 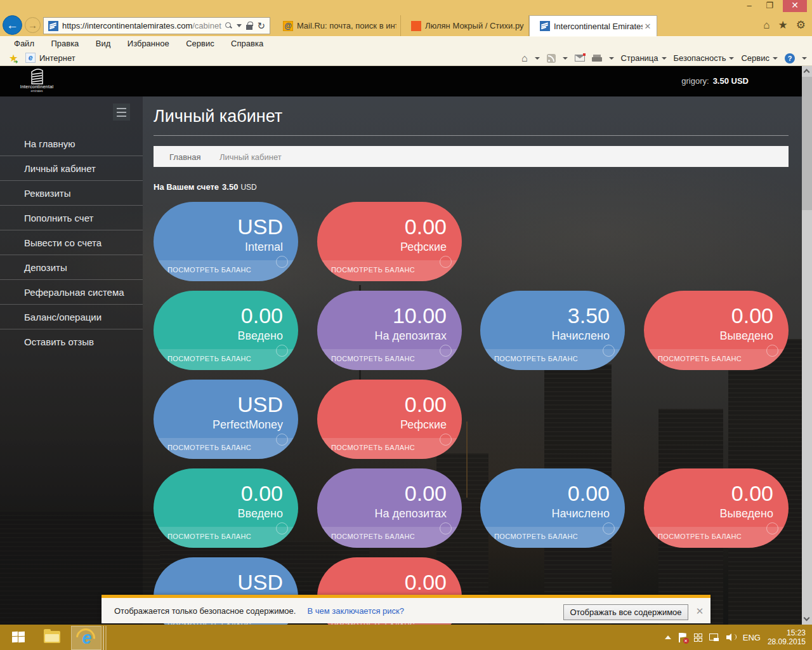 I want to click on internet-explorer-button: e, so click(x=86, y=638).